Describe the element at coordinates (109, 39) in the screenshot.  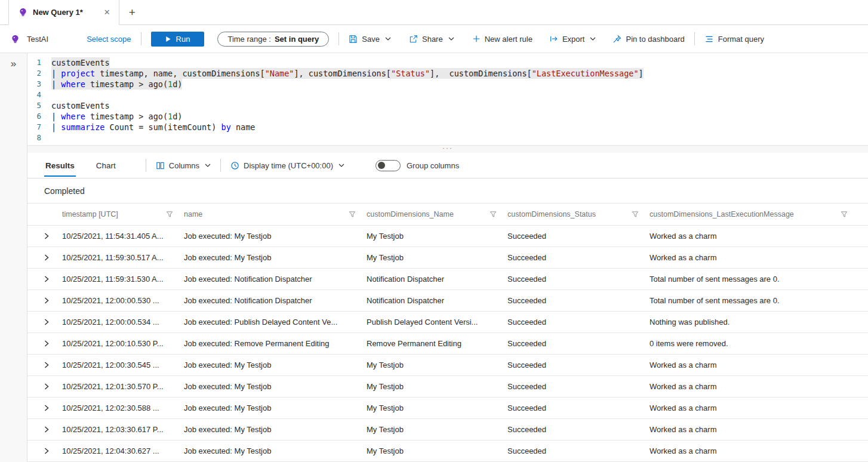
I see `select-scope-link: Select scope` at that location.